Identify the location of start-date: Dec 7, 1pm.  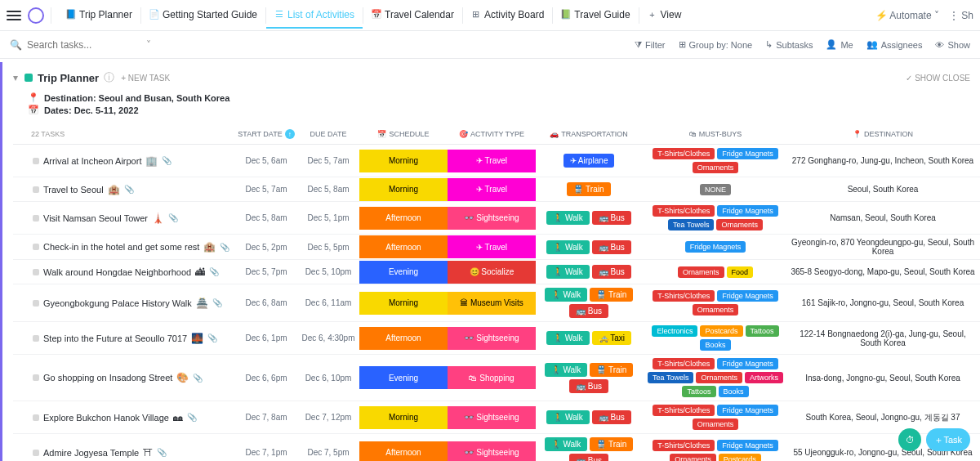
(266, 453).